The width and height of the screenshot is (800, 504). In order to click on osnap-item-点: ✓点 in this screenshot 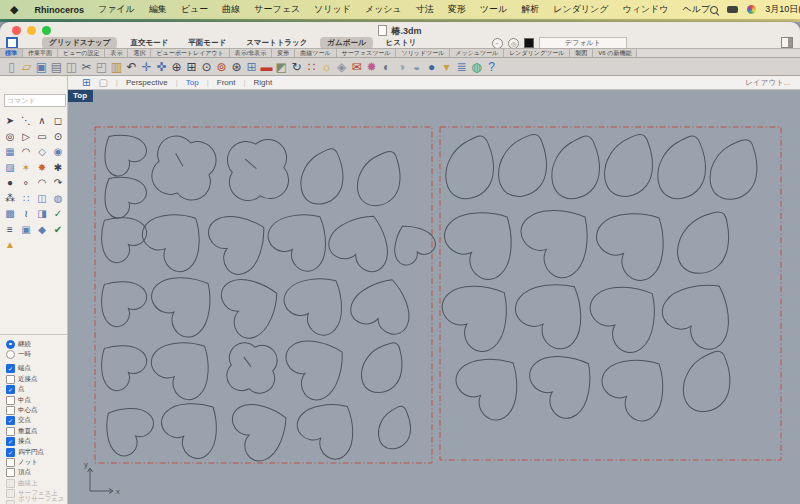, I will do `click(34, 390)`.